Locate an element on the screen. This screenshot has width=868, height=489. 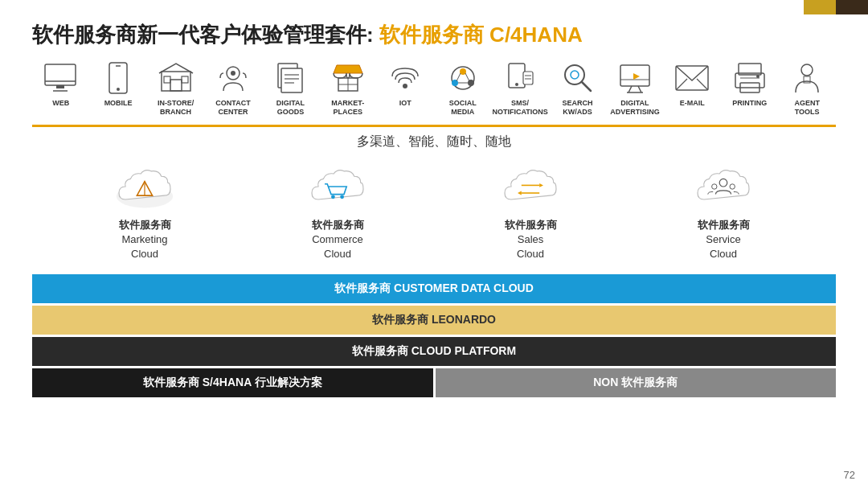
platform-bar-s4hana: 软件服务商 S/4HANA 行业解决方案 is located at coordinates (233, 383).